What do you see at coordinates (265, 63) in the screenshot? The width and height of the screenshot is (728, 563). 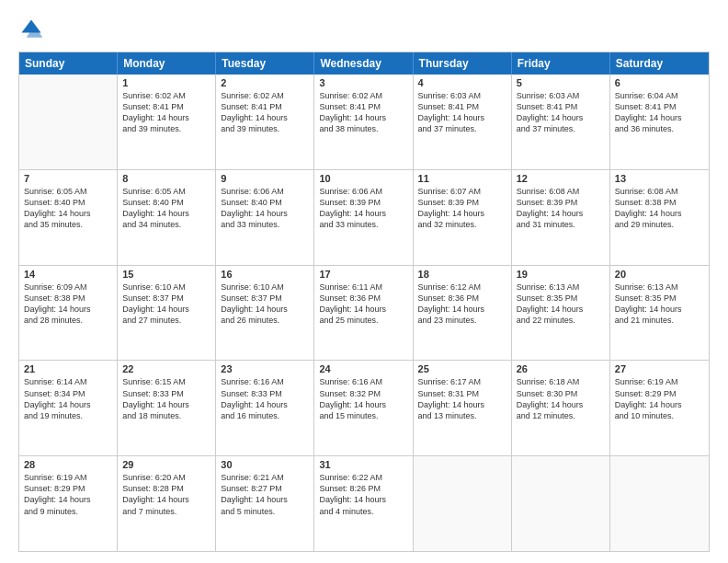 I see `weekday-header-tuesday: Tuesday` at bounding box center [265, 63].